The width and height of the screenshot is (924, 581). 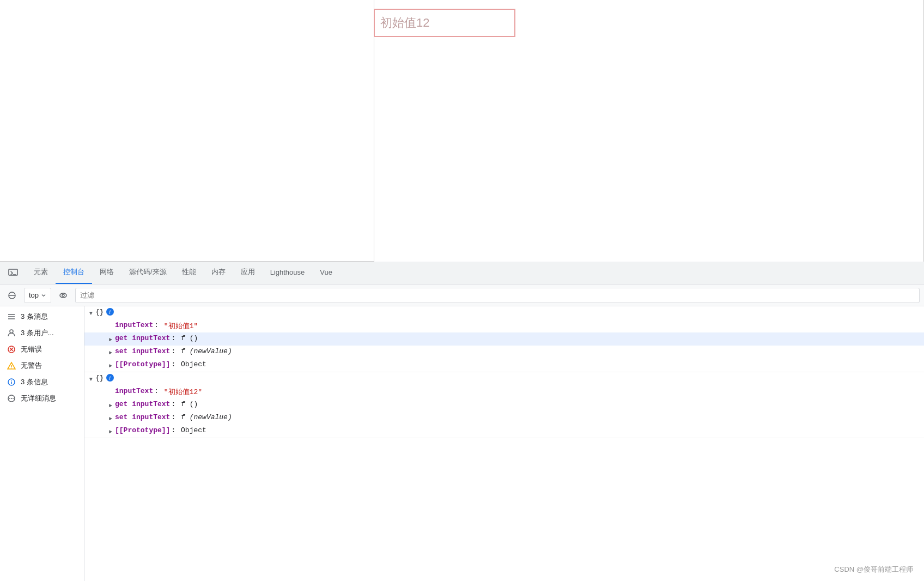 What do you see at coordinates (504, 313) in the screenshot?
I see `log-row: ► {} i` at bounding box center [504, 313].